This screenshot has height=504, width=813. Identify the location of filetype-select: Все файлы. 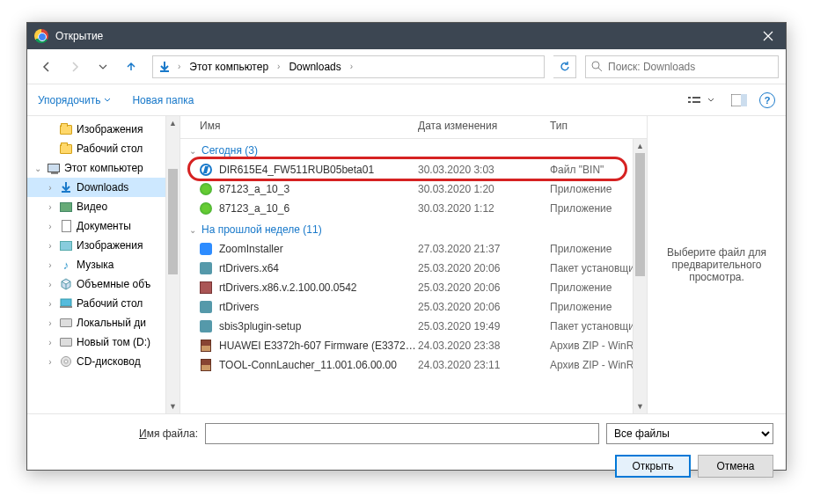
(690, 434).